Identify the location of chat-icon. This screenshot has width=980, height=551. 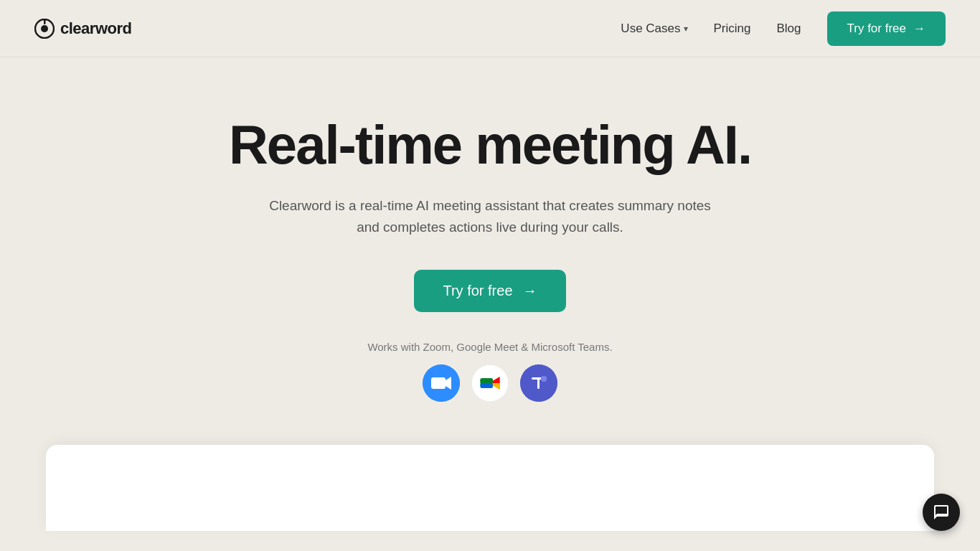
(941, 512).